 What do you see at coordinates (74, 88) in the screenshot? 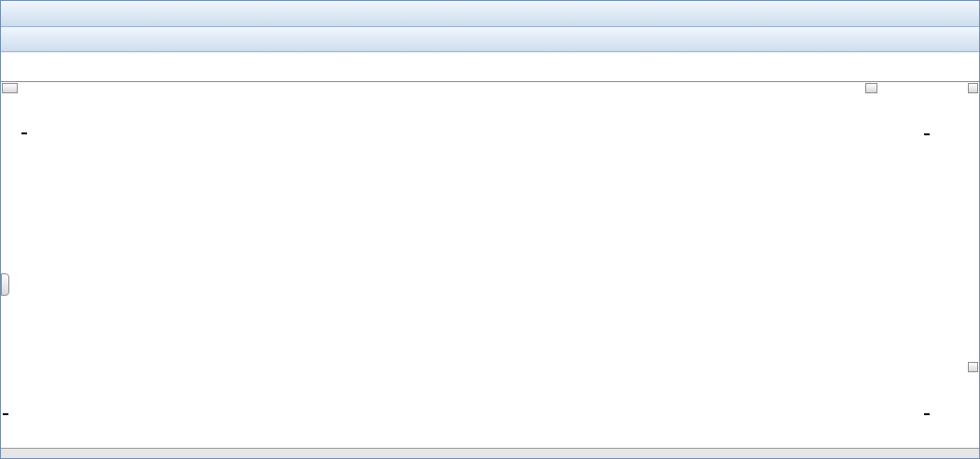
I see `top-panel-legend` at bounding box center [74, 88].